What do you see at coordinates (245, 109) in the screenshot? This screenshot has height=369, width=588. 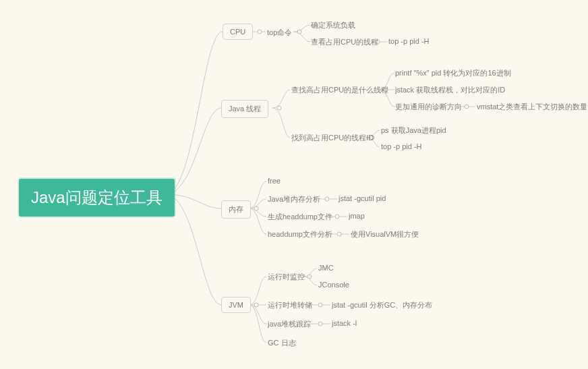 I see `node-java-thread: Java 线程` at bounding box center [245, 109].